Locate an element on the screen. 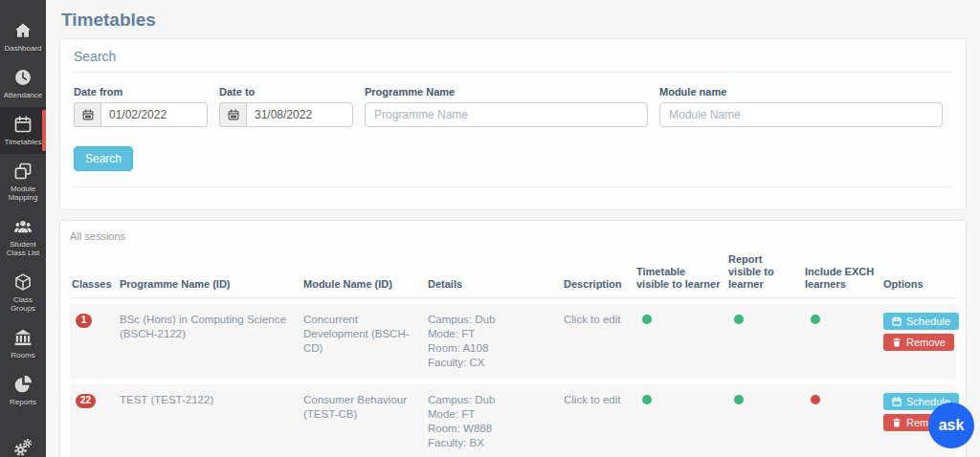 This screenshot has width=980, height=457. col-header-report-visible: Report visible to learner is located at coordinates (766, 272).